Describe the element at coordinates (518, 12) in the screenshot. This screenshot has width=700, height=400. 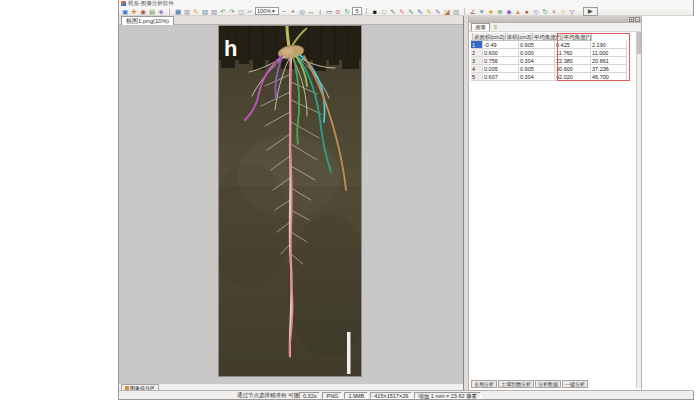
I see `toolbar-icon: ▲` at that location.